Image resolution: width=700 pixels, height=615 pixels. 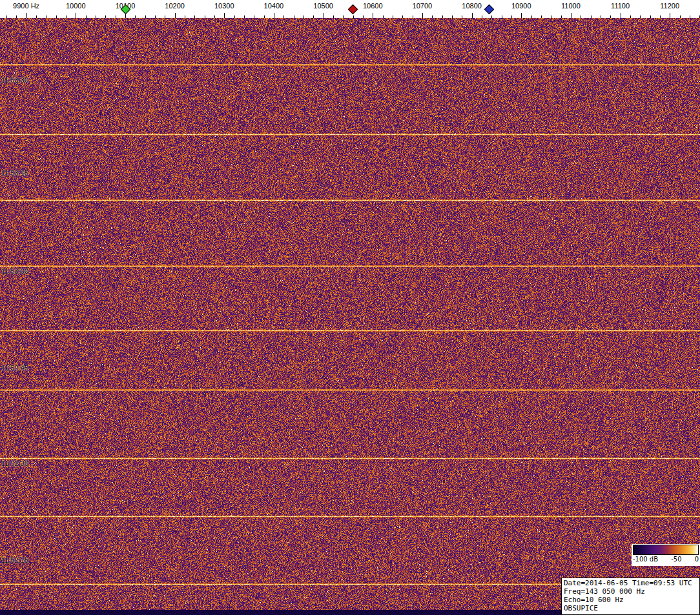 I want to click on frequency-marker-blue, so click(x=489, y=10).